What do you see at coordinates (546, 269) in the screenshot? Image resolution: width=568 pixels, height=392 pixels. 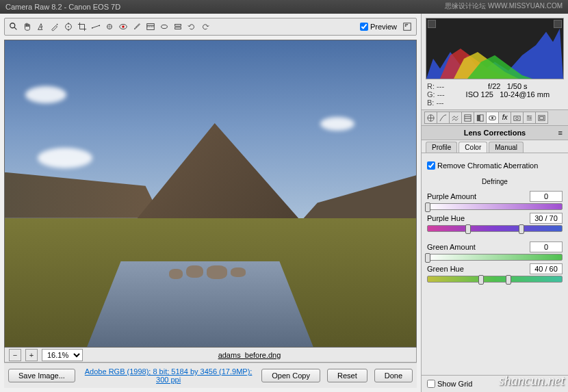 I see `green-hue-value: 40 / 60` at bounding box center [546, 269].